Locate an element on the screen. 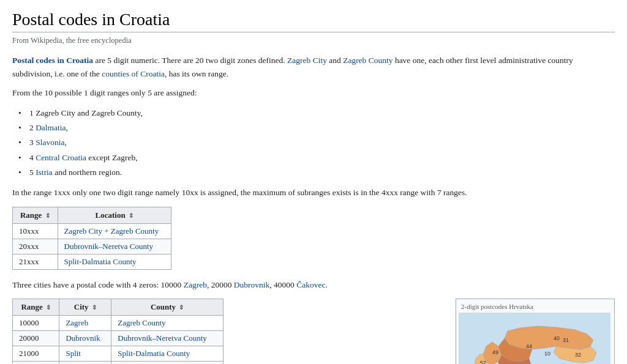 Image resolution: width=627 pixels, height=364 pixels. slavonia-link: Slavonia is located at coordinates (50, 142).